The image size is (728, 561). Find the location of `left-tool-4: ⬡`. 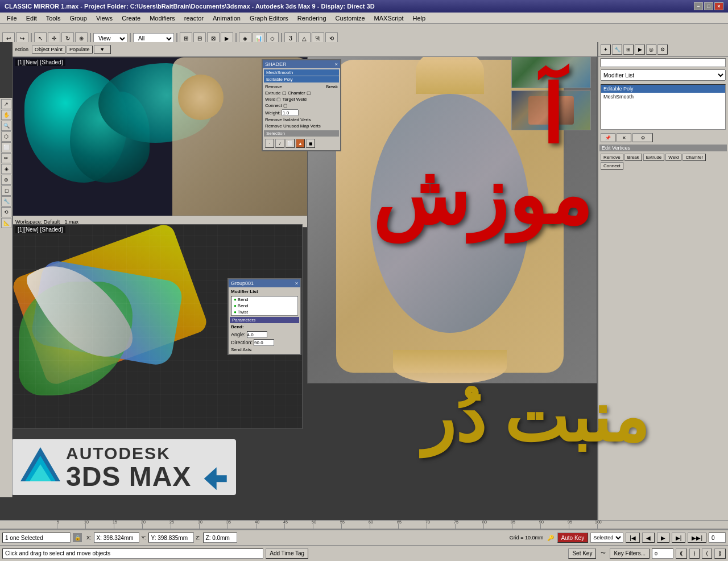

left-tool-4: ⬡ is located at coordinates (6, 137).